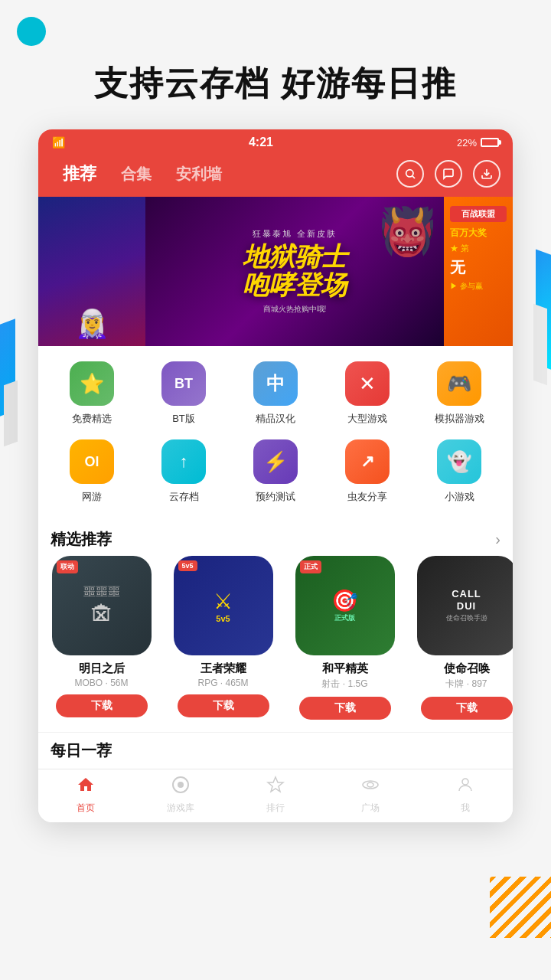  Describe the element at coordinates (188, 566) in the screenshot. I see `game-badge-2: 5v5` at that location.